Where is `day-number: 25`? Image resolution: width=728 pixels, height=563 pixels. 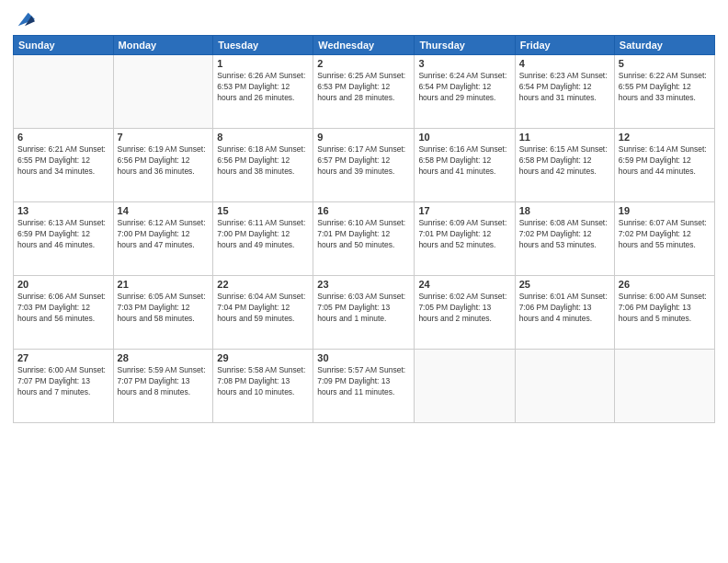 day-number: 25 is located at coordinates (564, 284).